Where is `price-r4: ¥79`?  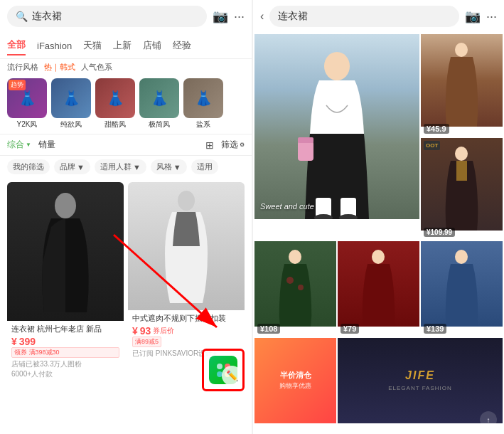
price-r4: ¥79 is located at coordinates (350, 329).